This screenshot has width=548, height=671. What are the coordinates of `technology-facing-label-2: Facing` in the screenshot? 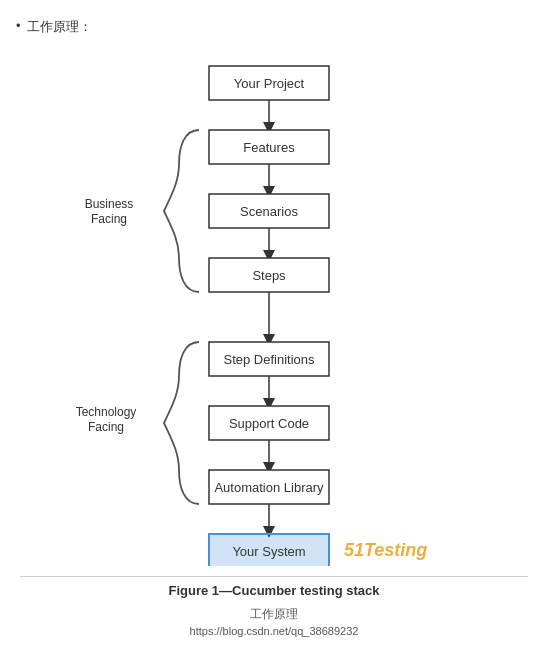 It's located at (106, 427).